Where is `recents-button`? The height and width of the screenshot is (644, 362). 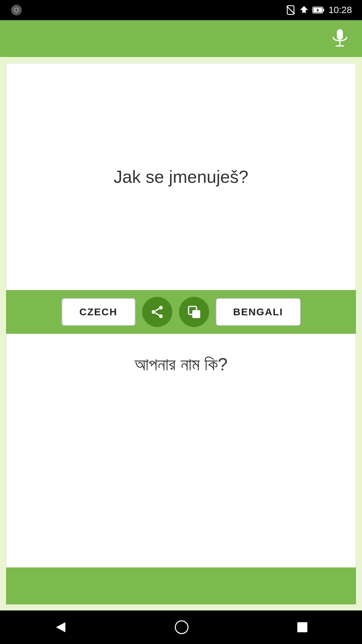
recents-button is located at coordinates (302, 627).